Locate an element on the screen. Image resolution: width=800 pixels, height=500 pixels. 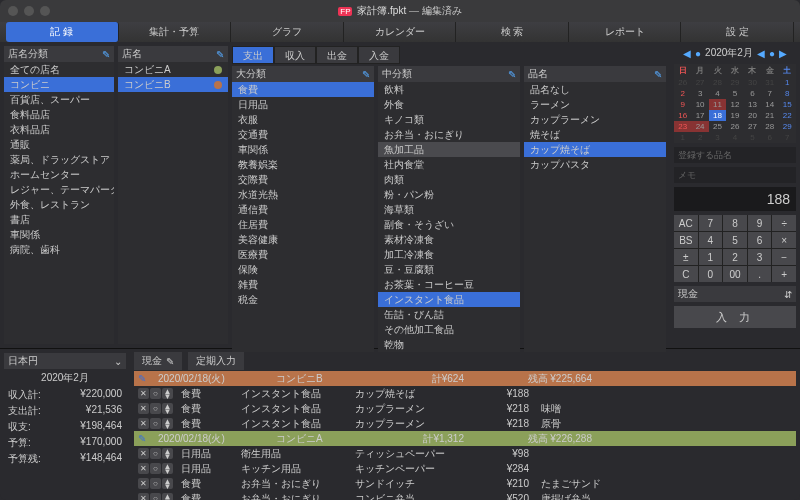
keypad-key: BS is located at coordinates (686, 240).